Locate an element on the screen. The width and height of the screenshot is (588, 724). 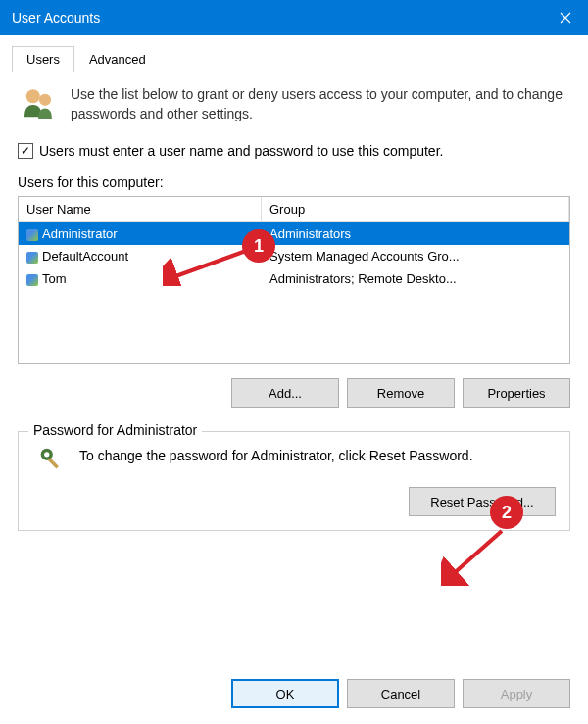
annotation-badge-2: 2 is located at coordinates (507, 512).